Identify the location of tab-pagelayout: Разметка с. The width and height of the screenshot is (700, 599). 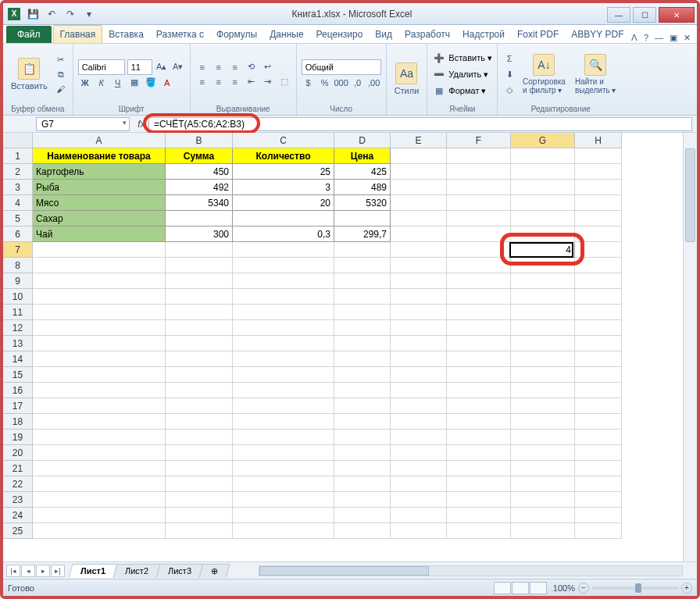
(180, 34).